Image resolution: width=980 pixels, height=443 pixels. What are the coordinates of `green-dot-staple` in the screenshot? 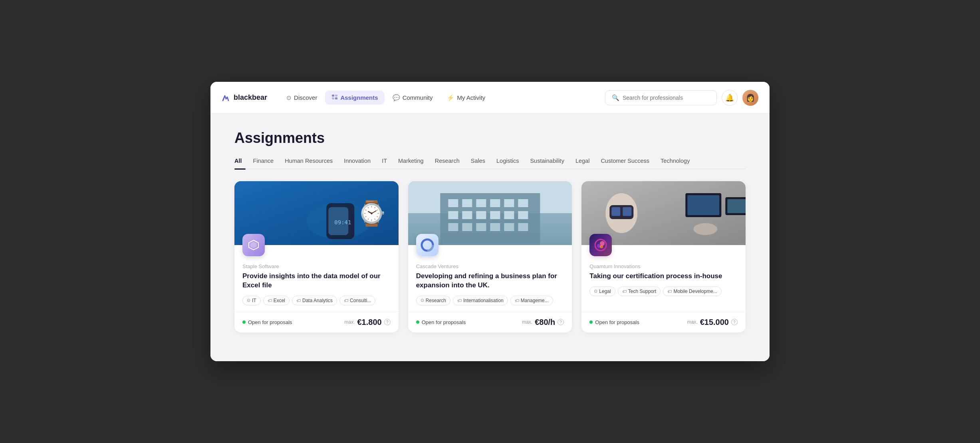 It's located at (244, 322).